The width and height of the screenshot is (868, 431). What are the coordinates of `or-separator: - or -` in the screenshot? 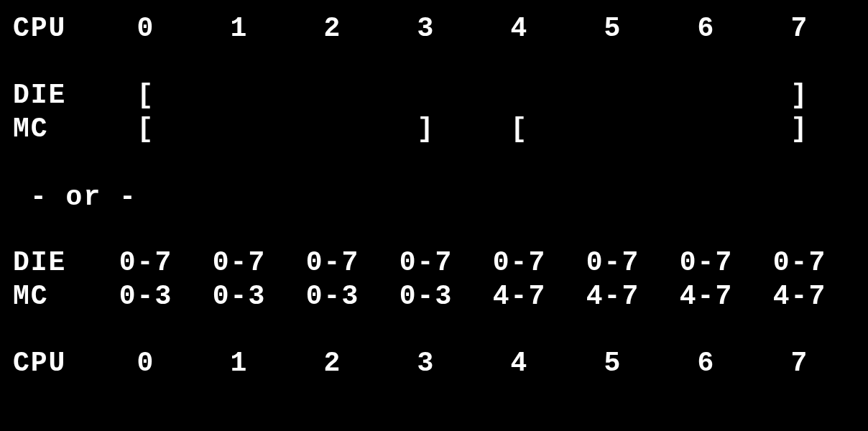 It's located at (443, 197).